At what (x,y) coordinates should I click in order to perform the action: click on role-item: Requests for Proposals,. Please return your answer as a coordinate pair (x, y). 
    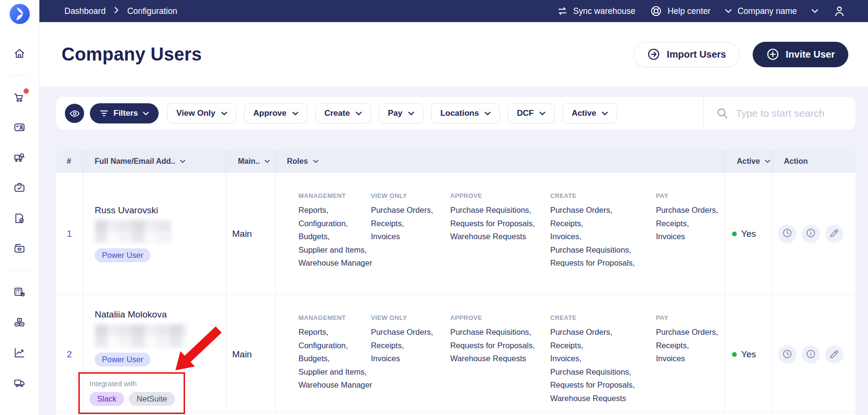
    Looking at the image, I should click on (600, 263).